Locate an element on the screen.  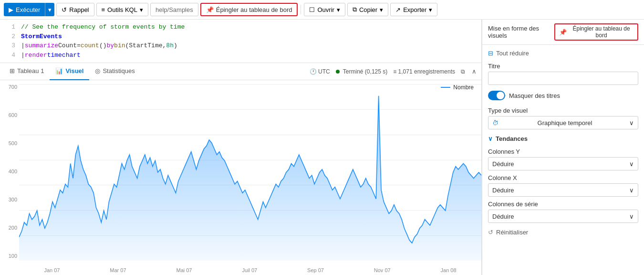
run-button: ▶ Exécuter ▾ is located at coordinates (29, 10).